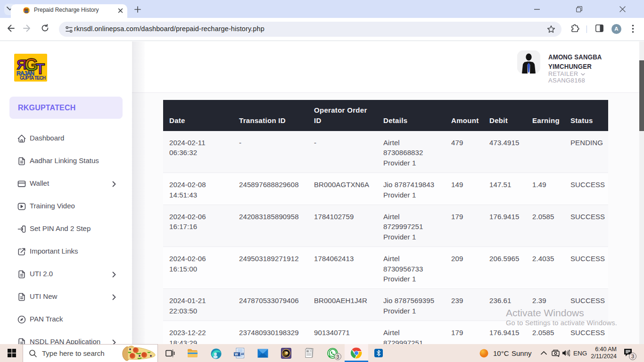 This screenshot has height=362, width=644. I want to click on svg-text: T, so click(41, 69).